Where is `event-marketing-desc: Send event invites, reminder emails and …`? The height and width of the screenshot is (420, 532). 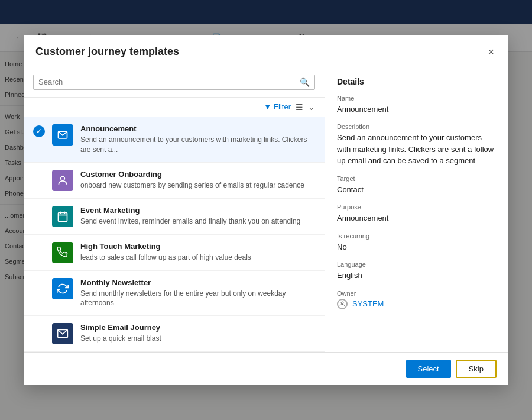
event-marketing-desc: Send event invites, reminder emails and … is located at coordinates (197, 221).